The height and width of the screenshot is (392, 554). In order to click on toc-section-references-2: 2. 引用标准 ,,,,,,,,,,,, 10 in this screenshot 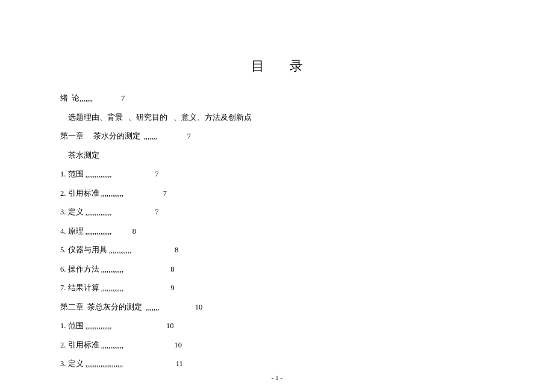, I will do `click(277, 346)`.